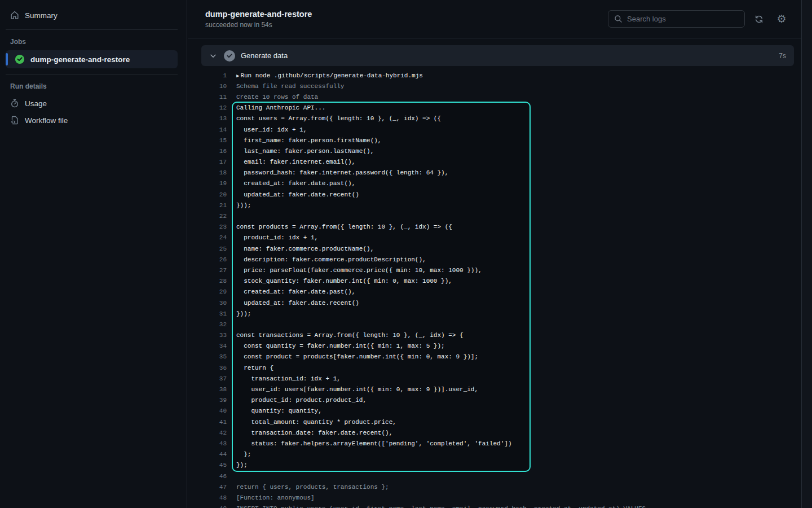 The height and width of the screenshot is (508, 812). What do you see at coordinates (258, 25) in the screenshot?
I see `run-status-text: succeeded now in 54s` at bounding box center [258, 25].